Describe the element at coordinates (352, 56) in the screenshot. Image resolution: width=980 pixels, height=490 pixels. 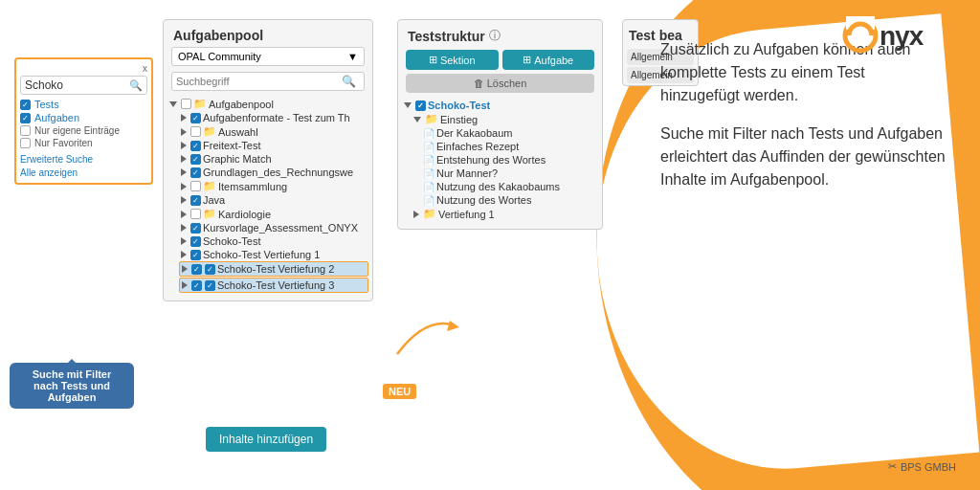
I see `dropdown-arrow: ▼` at that location.